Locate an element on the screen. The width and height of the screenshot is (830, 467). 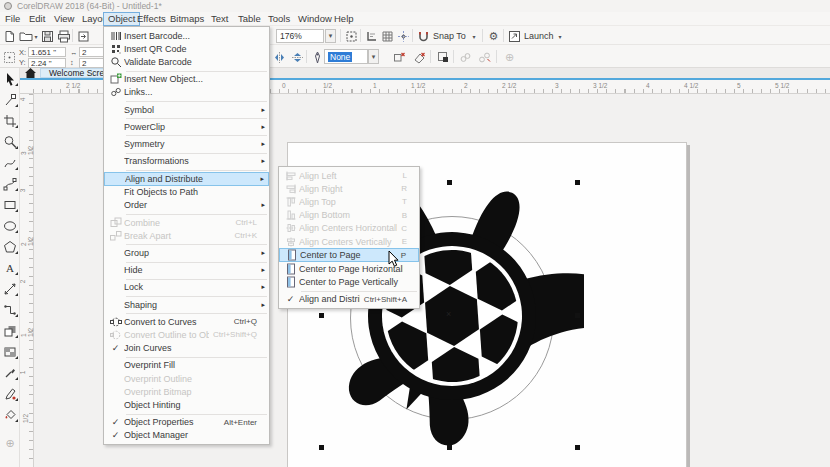
menu-item-overprint-fill: Overprint Fill is located at coordinates (186, 366).